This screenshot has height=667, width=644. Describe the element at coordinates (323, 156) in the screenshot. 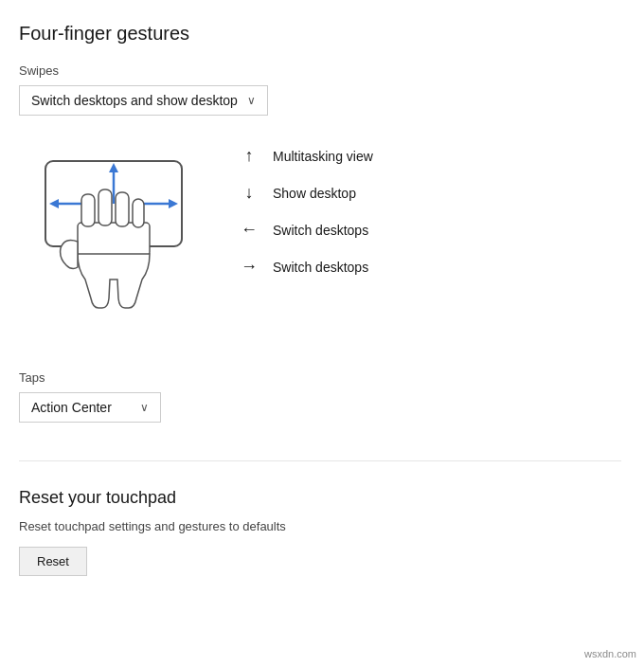

I see `gesture-label-up: Multitasking view` at that location.